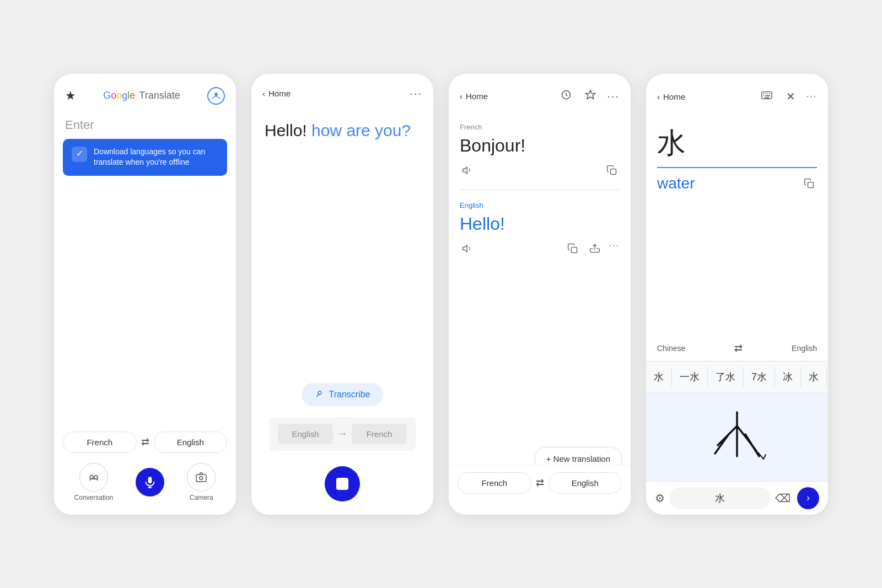  What do you see at coordinates (788, 377) in the screenshot?
I see `sug-5: 冰` at bounding box center [788, 377].